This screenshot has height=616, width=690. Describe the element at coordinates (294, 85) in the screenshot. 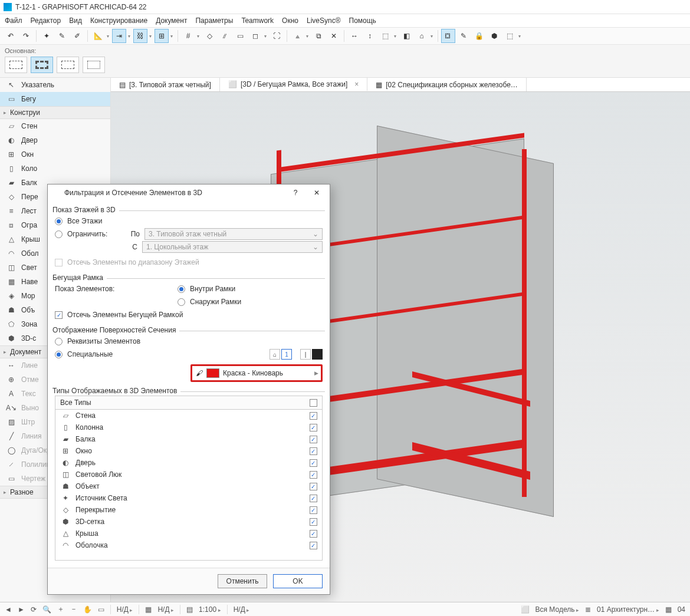

I see `tab-3d: ⬜[3D / Бегущая Рамка, Все этажи]×` at that location.